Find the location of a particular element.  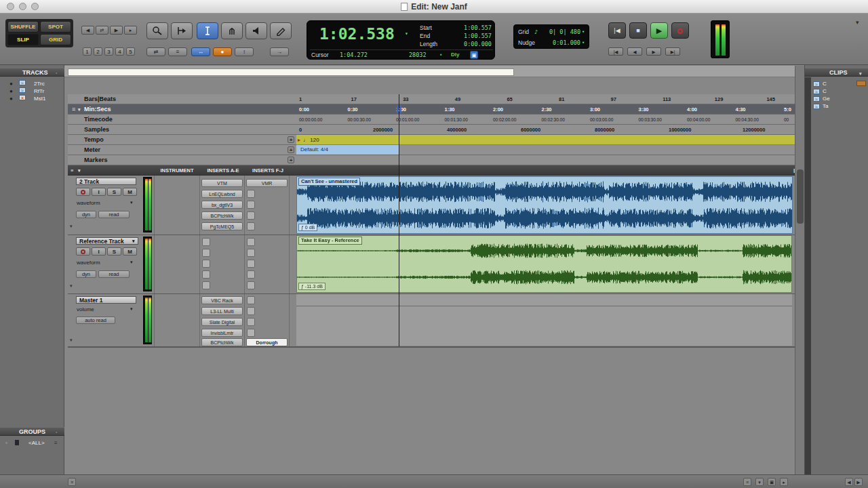

insert-slot: PgTcMEQ5 is located at coordinates (222, 226).